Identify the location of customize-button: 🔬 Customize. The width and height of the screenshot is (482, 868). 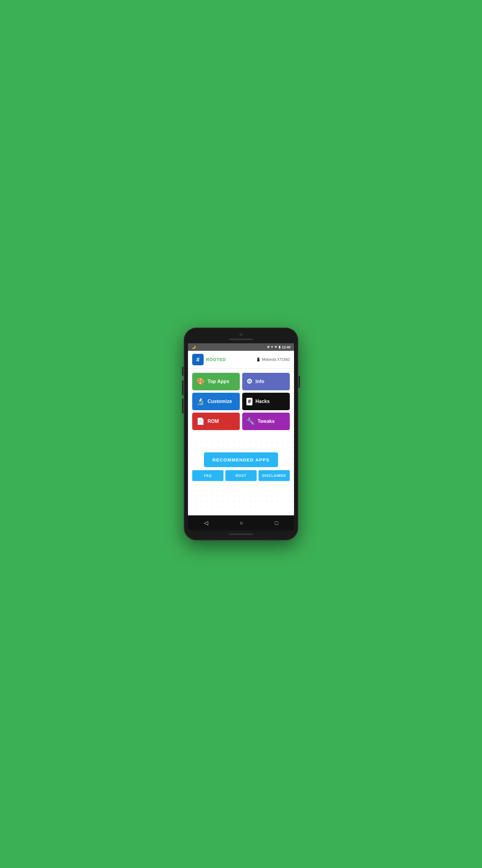
(216, 401).